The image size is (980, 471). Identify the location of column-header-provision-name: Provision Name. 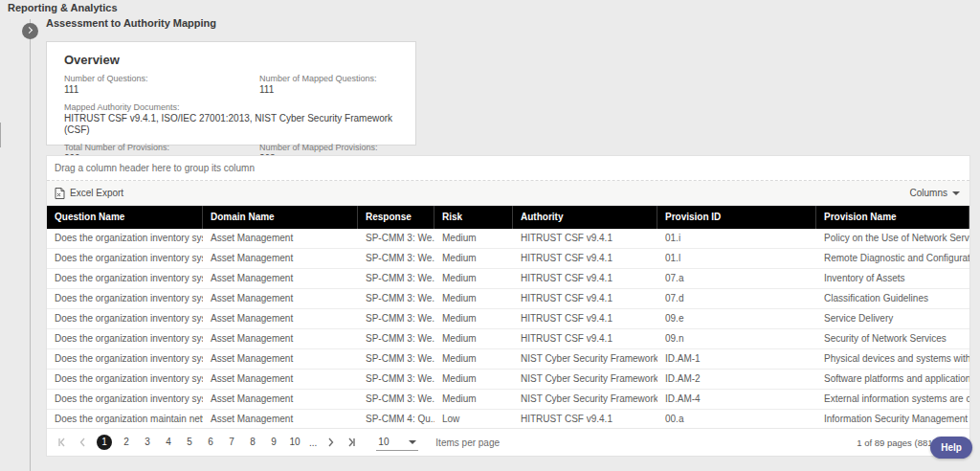
(893, 217).